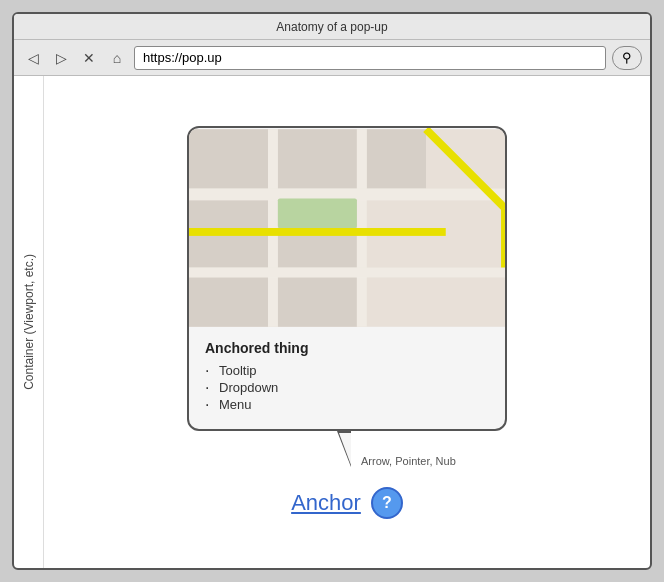 The width and height of the screenshot is (664, 582). What do you see at coordinates (89, 58) in the screenshot?
I see `close-button: ✕` at bounding box center [89, 58].